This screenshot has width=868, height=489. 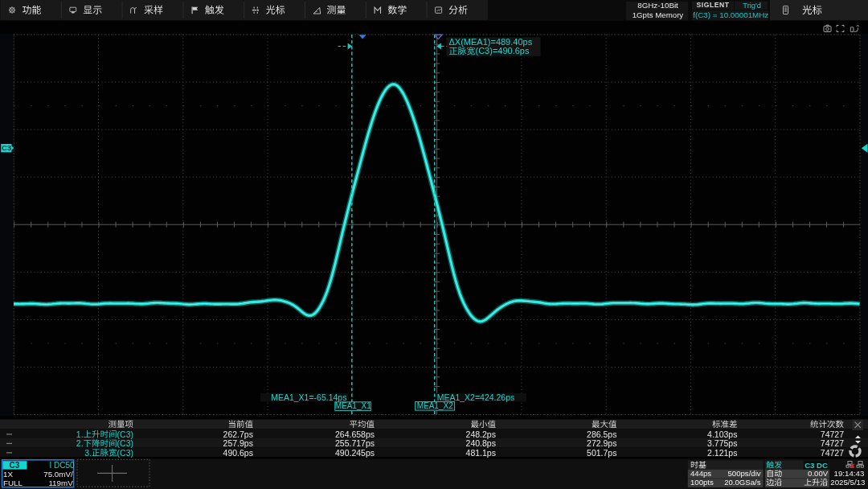 I want to click on svg-text: 490.6ps, so click(x=238, y=453).